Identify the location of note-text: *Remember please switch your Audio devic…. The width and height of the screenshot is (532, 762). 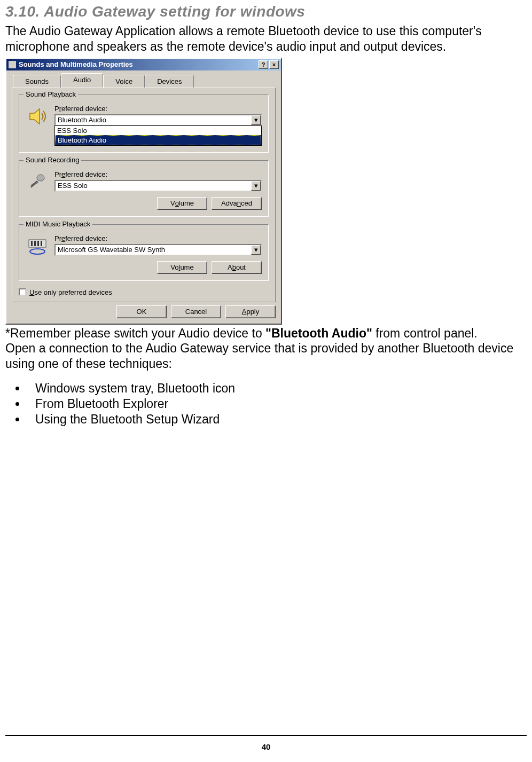
(266, 349).